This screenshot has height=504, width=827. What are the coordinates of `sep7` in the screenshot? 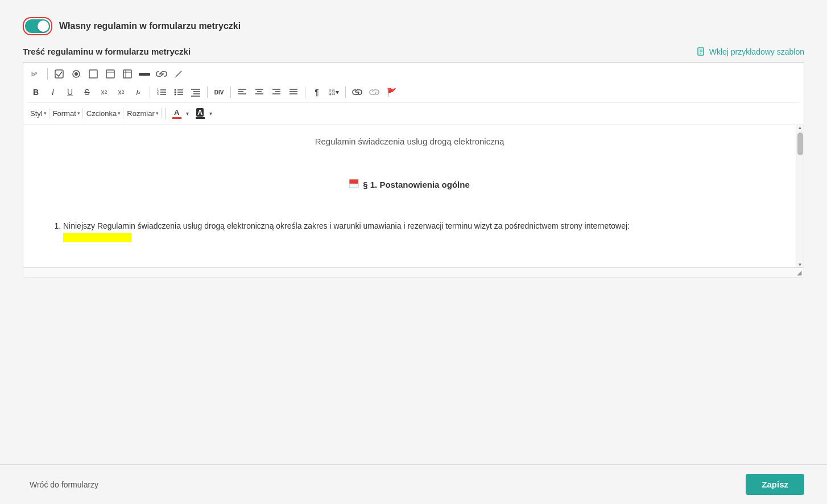 It's located at (165, 113).